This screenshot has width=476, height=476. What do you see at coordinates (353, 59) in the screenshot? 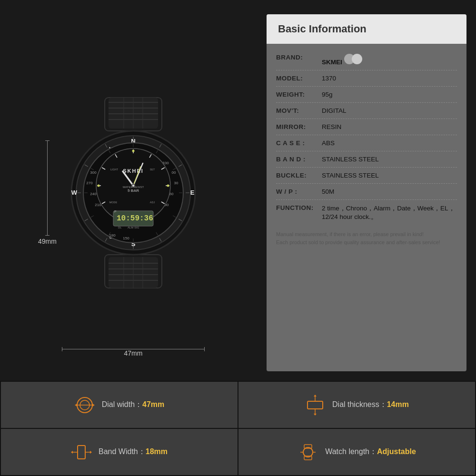
I see `brand-logo-circles` at bounding box center [353, 59].